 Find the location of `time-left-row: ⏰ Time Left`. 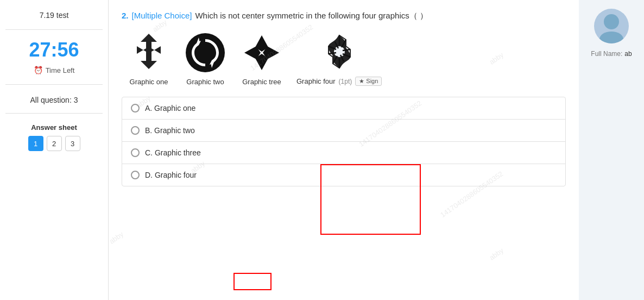

time-left-row: ⏰ Time Left is located at coordinates (54, 70).